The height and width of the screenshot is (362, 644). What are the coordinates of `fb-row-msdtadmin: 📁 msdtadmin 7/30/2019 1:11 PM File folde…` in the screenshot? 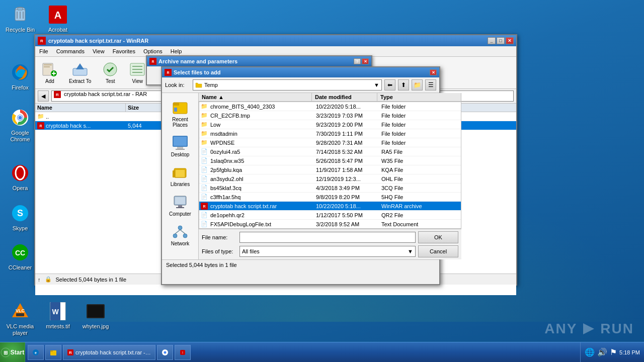 It's located at (330, 134).